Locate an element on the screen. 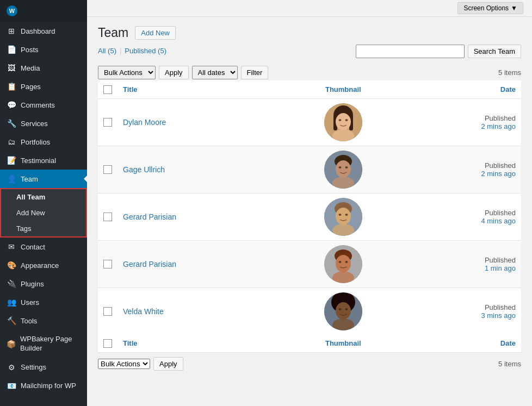 This screenshot has height=406, width=532. sidebar-item-team: 👤 Team is located at coordinates (44, 179).